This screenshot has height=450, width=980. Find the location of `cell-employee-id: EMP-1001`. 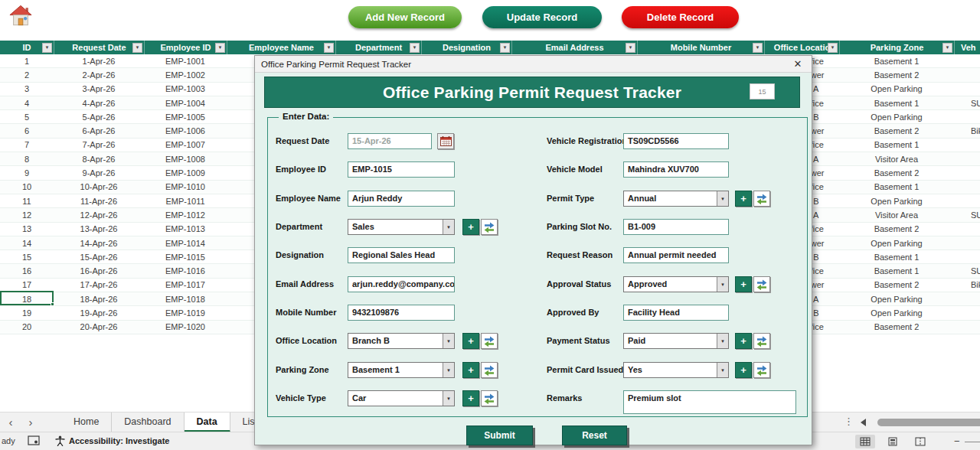

cell-employee-id: EMP-1001 is located at coordinates (185, 61).